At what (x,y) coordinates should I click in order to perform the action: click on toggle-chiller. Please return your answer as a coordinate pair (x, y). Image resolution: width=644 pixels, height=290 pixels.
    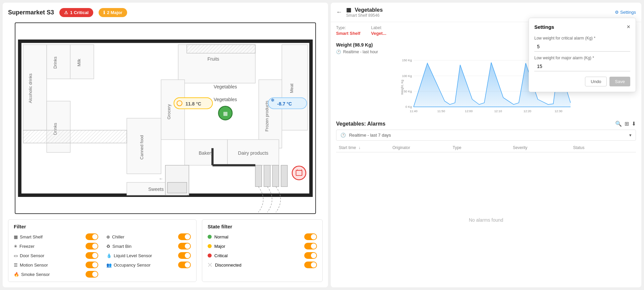
    Looking at the image, I should click on (184, 237).